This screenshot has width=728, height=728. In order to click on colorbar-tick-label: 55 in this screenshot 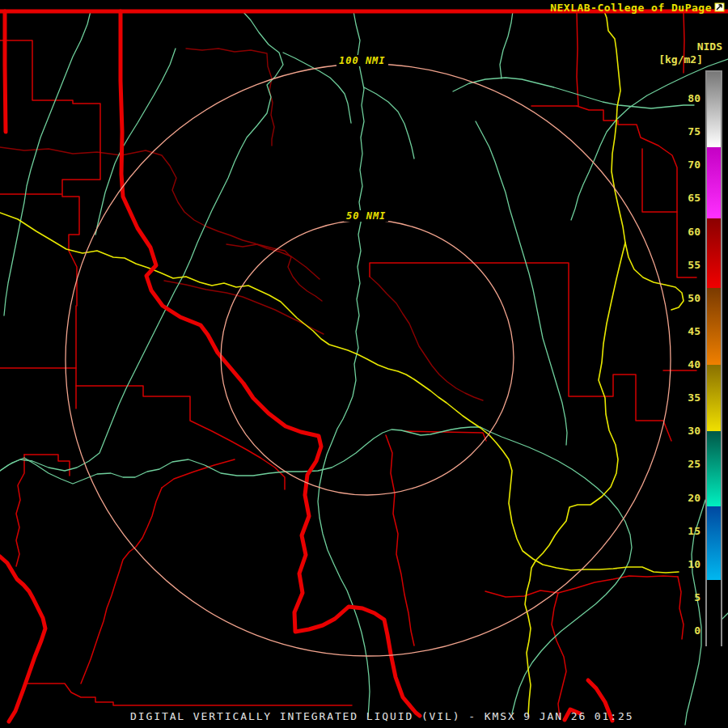, I will do `click(694, 265)`.